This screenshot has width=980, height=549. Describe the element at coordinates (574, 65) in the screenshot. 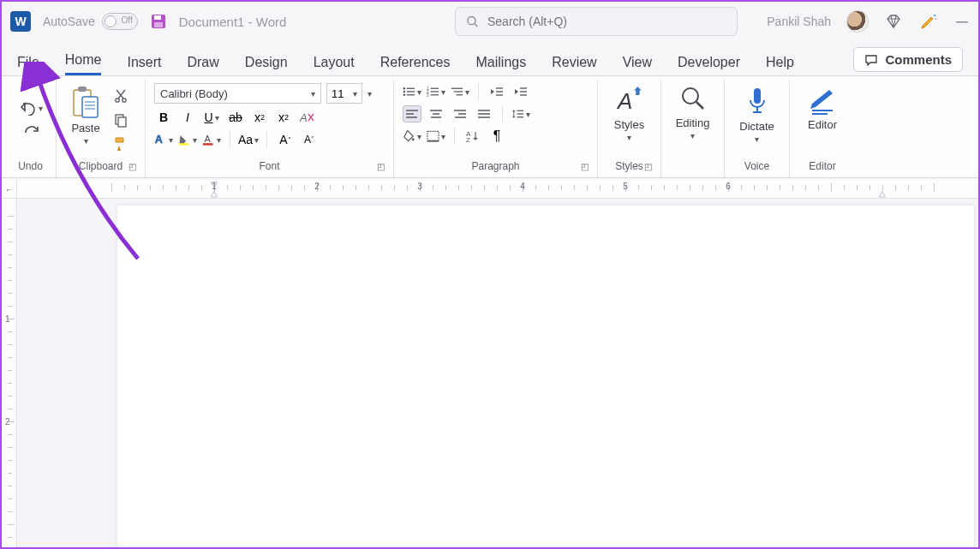

I see `tab-review: Review` at that location.